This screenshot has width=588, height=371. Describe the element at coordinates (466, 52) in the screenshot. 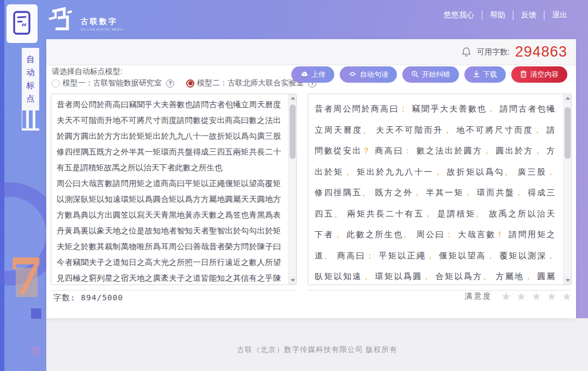

I see `notification-bell-icon` at that location.